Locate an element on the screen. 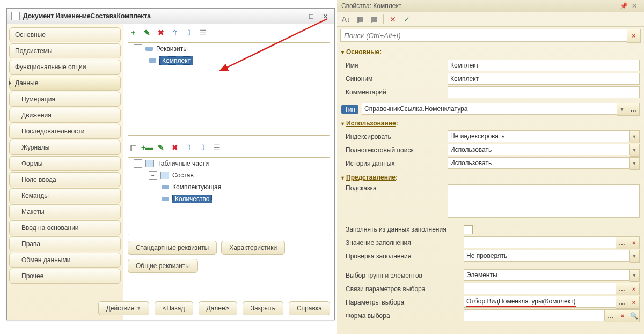 The height and width of the screenshot is (334, 644). categorized-icon: ▦ is located at coordinates (360, 19).